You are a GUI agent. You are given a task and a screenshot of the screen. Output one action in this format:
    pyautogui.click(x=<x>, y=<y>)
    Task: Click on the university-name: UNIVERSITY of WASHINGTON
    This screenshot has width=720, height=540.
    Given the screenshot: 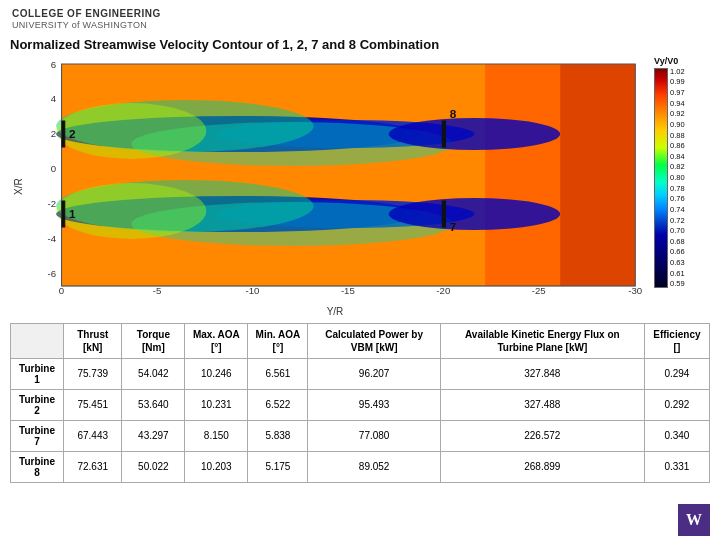 What is the action you would take?
    pyautogui.click(x=86, y=26)
    